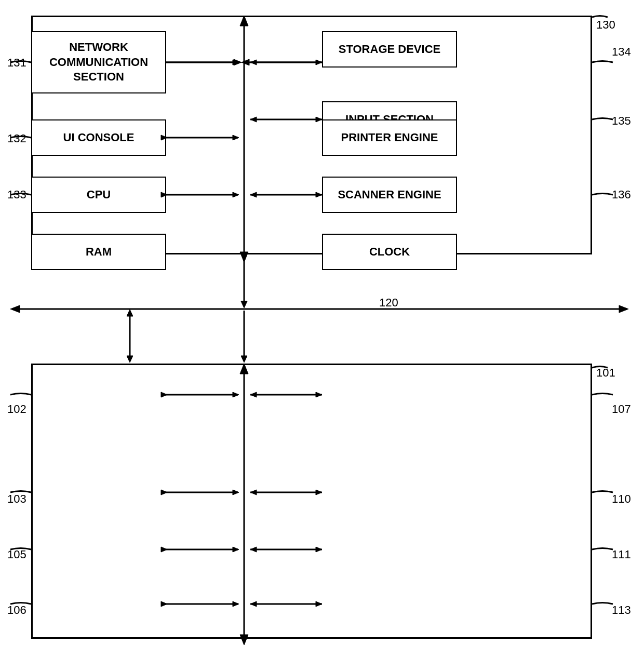 The width and height of the screenshot is (644, 658). What do you see at coordinates (17, 499) in the screenshot?
I see `ref-103: 103` at bounding box center [17, 499].